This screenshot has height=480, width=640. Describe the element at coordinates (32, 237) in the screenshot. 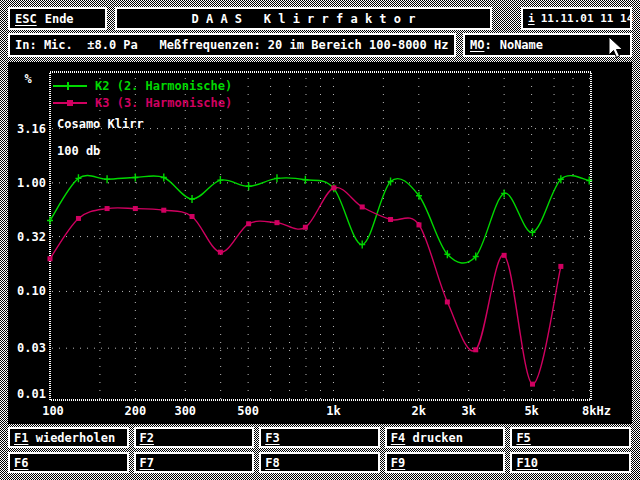

I see `svg-text: 0.32` at that location.